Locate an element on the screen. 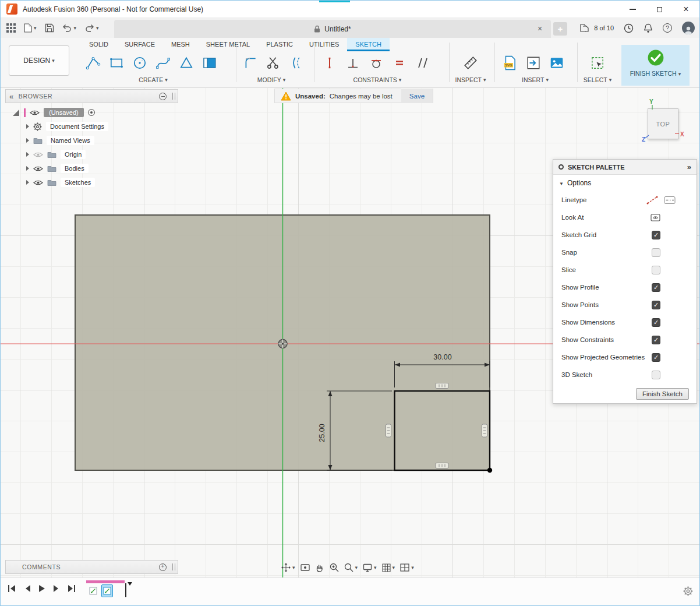  snap-checkbox is located at coordinates (656, 253).